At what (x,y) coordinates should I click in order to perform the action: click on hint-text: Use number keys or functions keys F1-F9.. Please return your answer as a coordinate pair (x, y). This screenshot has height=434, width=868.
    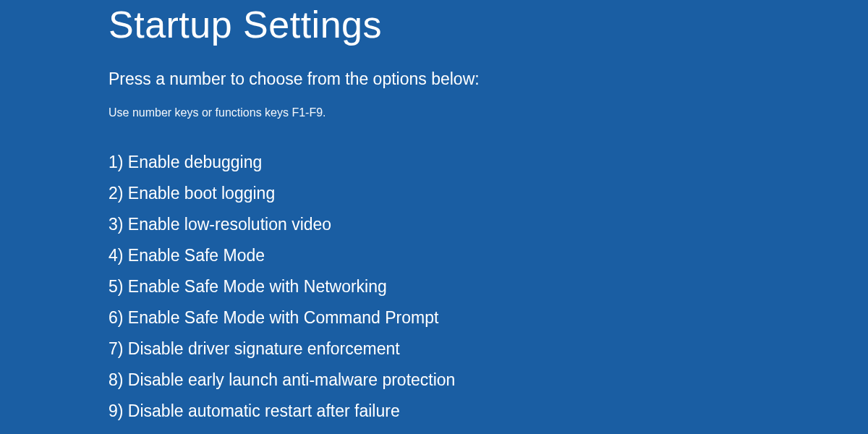
    Looking at the image, I should click on (488, 113).